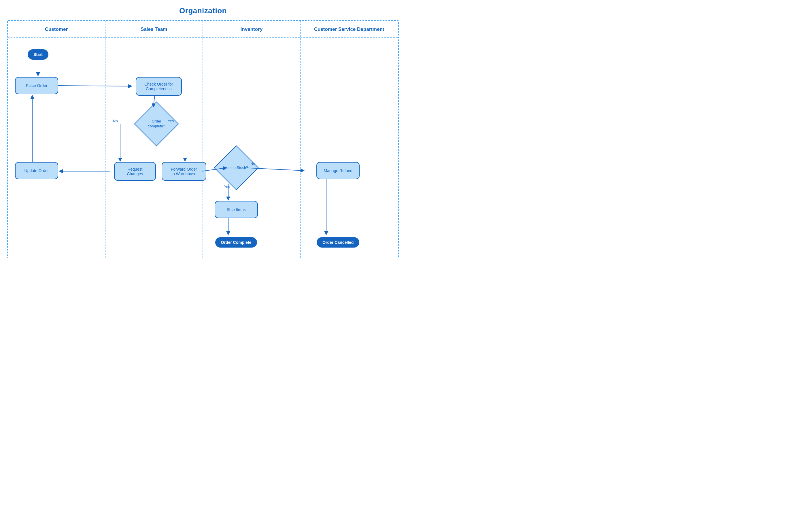  I want to click on order-cancelled-node: Order Cancelled, so click(338, 242).